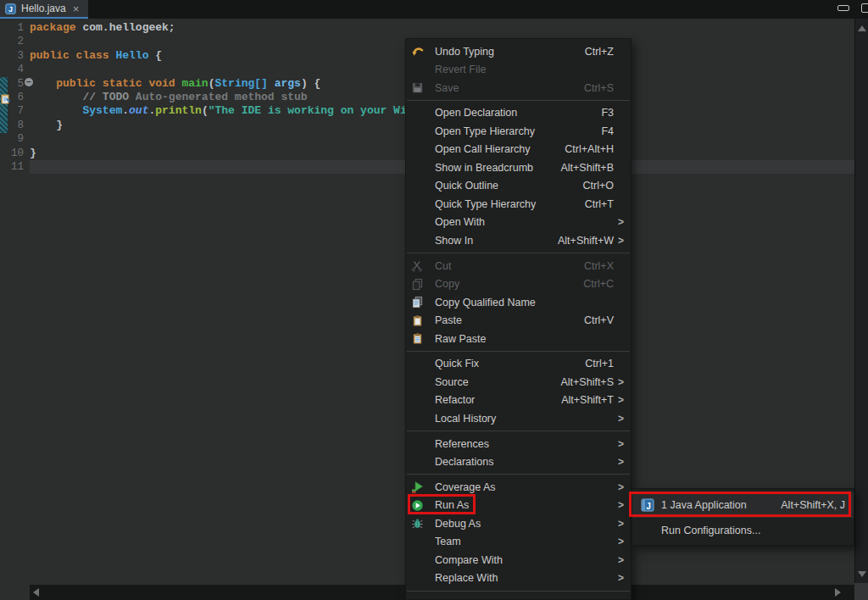 This screenshot has width=868, height=600. What do you see at coordinates (484, 168) in the screenshot?
I see `menu-item-label: Show in Breadcrumb` at bounding box center [484, 168].